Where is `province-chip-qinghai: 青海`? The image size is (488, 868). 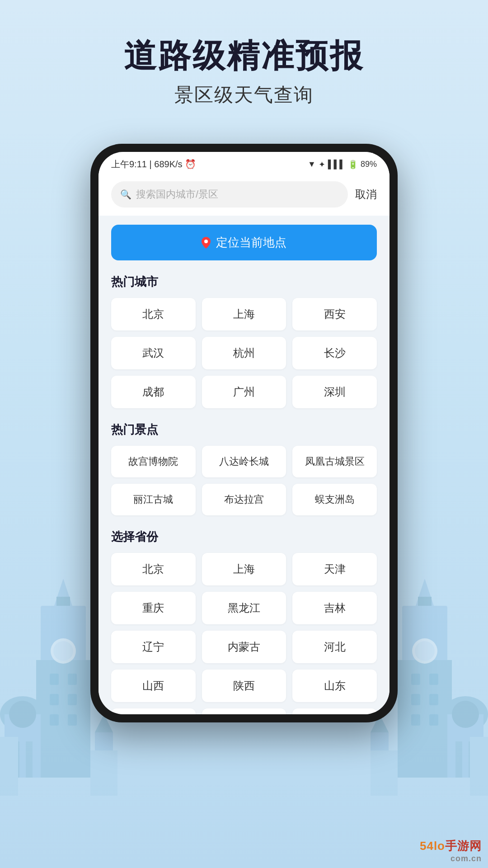 province-chip-qinghai: 青海 is located at coordinates (334, 712).